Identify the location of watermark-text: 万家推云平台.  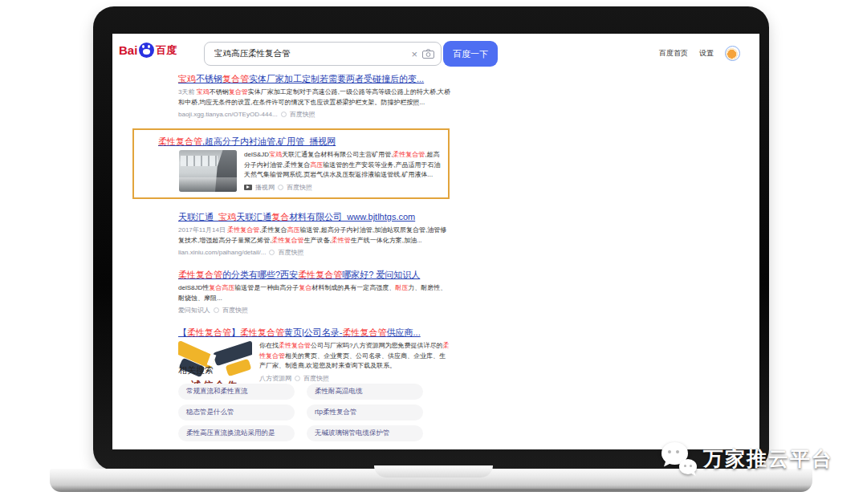
(768, 459).